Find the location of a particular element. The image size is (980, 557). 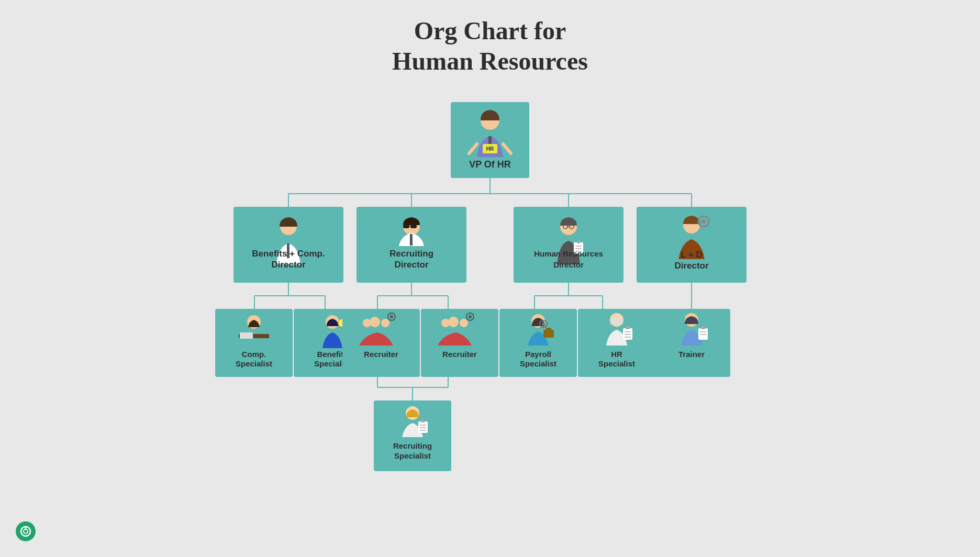

svg-text: Human Resources is located at coordinates (569, 253).